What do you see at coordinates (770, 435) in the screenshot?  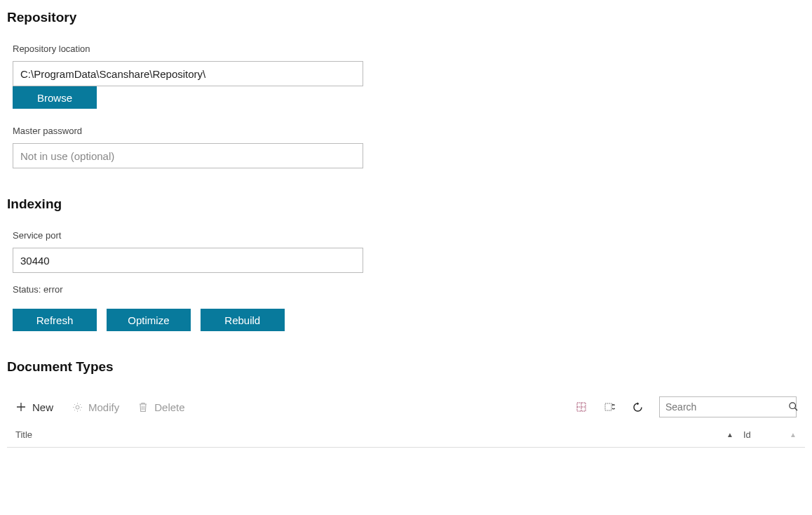 I see `column-id: Id ▲` at bounding box center [770, 435].